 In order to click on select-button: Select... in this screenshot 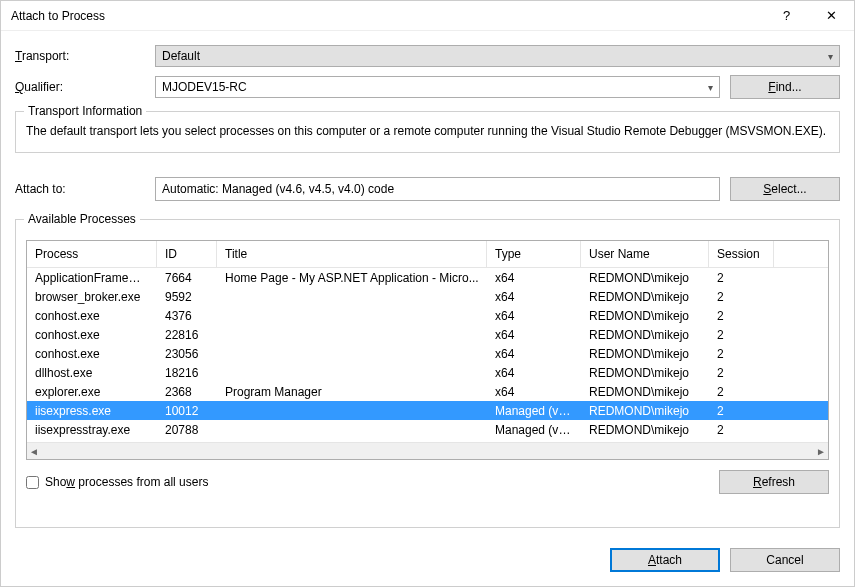, I will do `click(785, 189)`.